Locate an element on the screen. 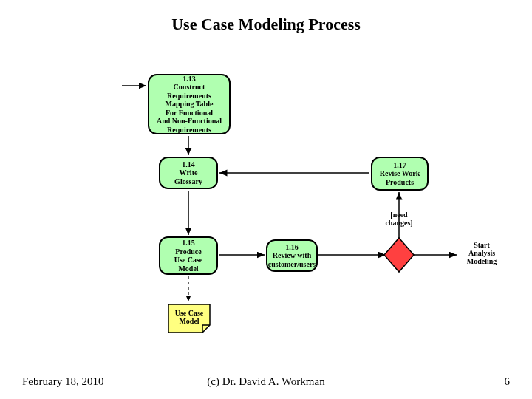 This screenshot has width=532, height=399. activity-line: Produce is located at coordinates (188, 252).